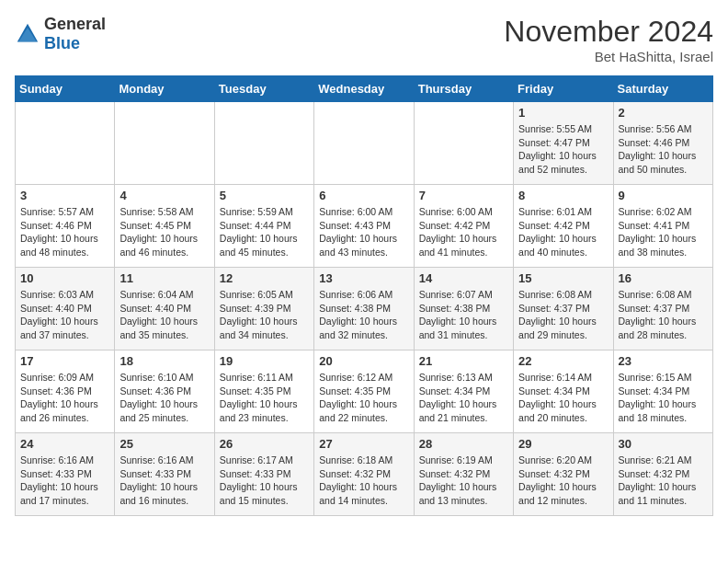  What do you see at coordinates (64, 195) in the screenshot?
I see `day-number: 3` at bounding box center [64, 195].